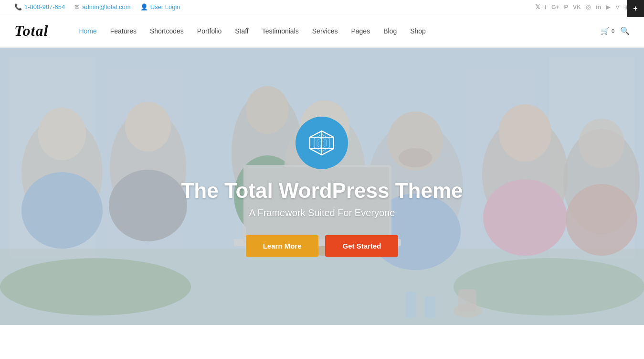  Describe the element at coordinates (613, 31) in the screenshot. I see `cart-count: 0` at that location.